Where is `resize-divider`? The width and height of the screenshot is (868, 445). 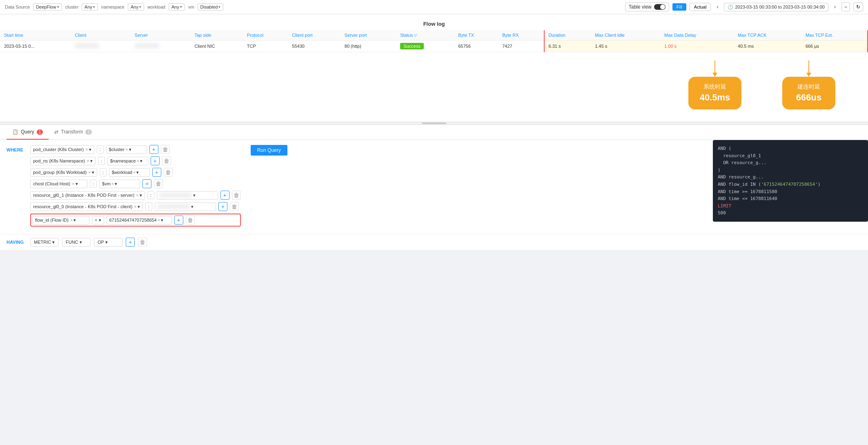 resize-divider is located at coordinates (434, 123).